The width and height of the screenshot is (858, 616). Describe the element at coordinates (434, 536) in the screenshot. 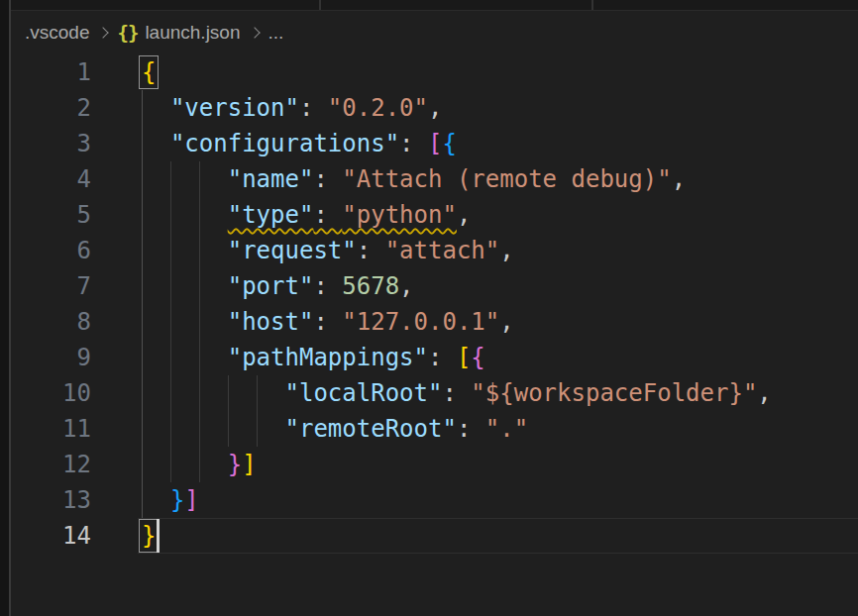

I see `code-line: 14 }` at that location.